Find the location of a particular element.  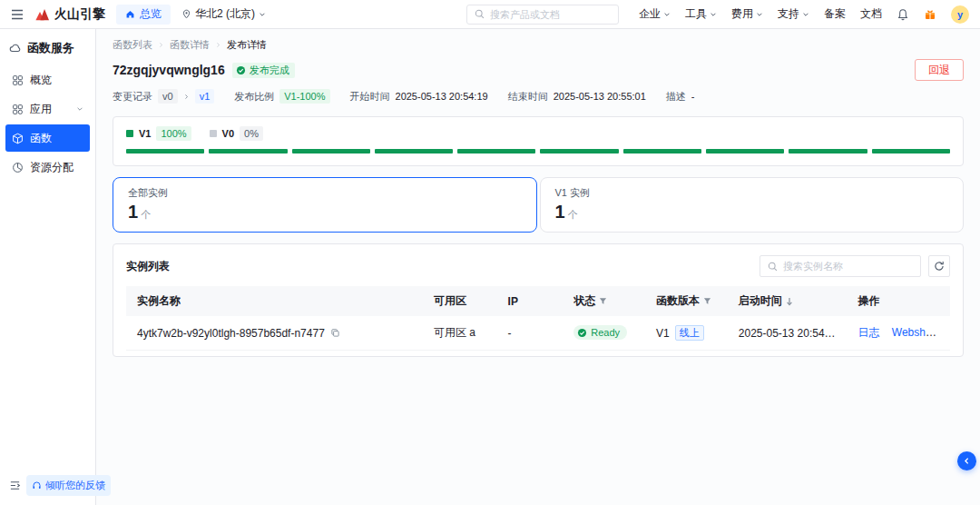

home-icon is located at coordinates (131, 15).